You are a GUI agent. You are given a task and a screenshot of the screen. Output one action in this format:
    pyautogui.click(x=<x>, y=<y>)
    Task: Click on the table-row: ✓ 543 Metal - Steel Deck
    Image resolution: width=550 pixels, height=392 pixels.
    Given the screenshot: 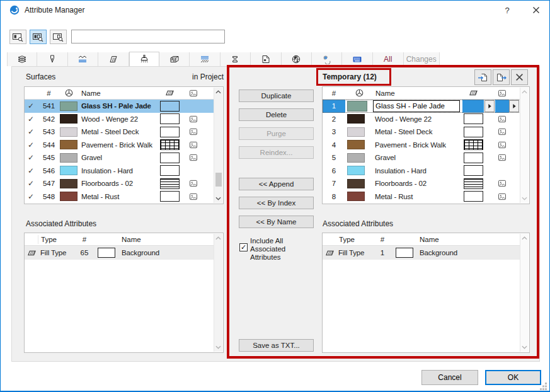 What is the action you would take?
    pyautogui.click(x=120, y=132)
    